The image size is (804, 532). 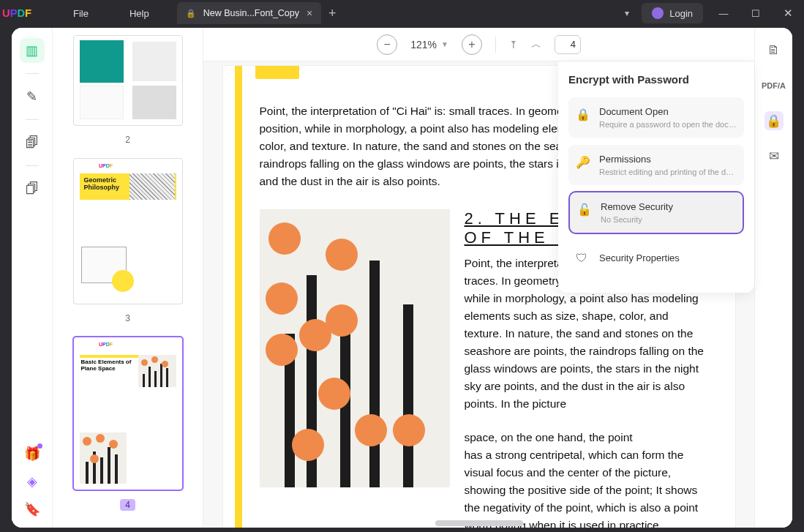 I want to click on shield-icon: 🛡, so click(x=583, y=258).